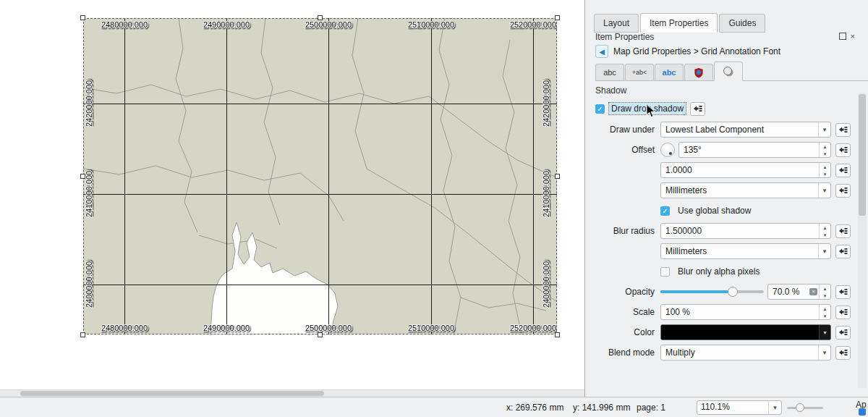 This screenshot has height=417, width=868. I want to click on tab-item-properties: Item Properties, so click(678, 23).